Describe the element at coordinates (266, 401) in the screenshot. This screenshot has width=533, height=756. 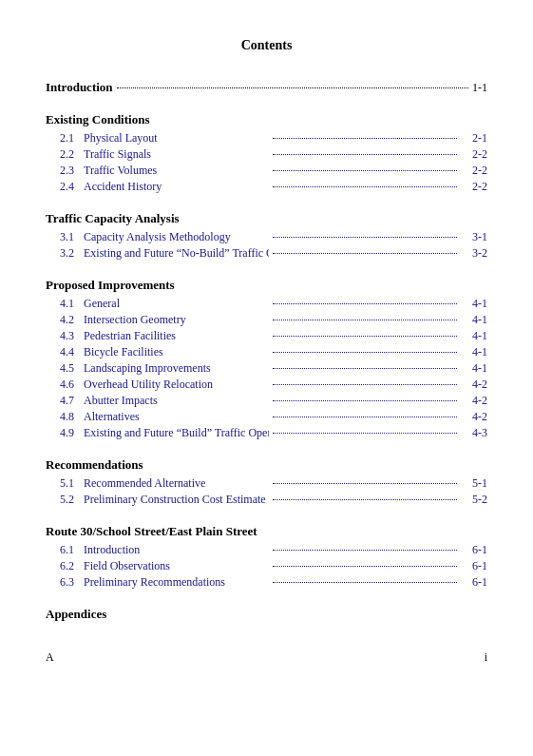
I see `toc-entry: 4.7Abutter Impacts4-2` at that location.